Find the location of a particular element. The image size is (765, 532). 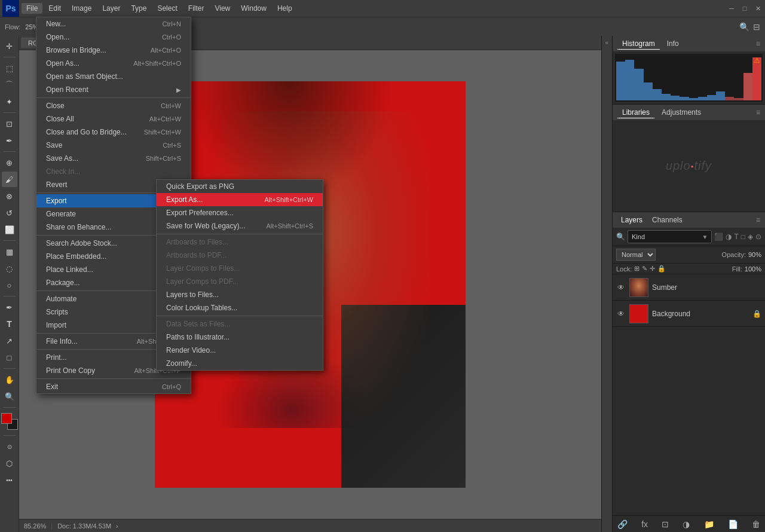

menu-item-open-as: Open As... Alt+Shift+Ctrl+O is located at coordinates (114, 63).